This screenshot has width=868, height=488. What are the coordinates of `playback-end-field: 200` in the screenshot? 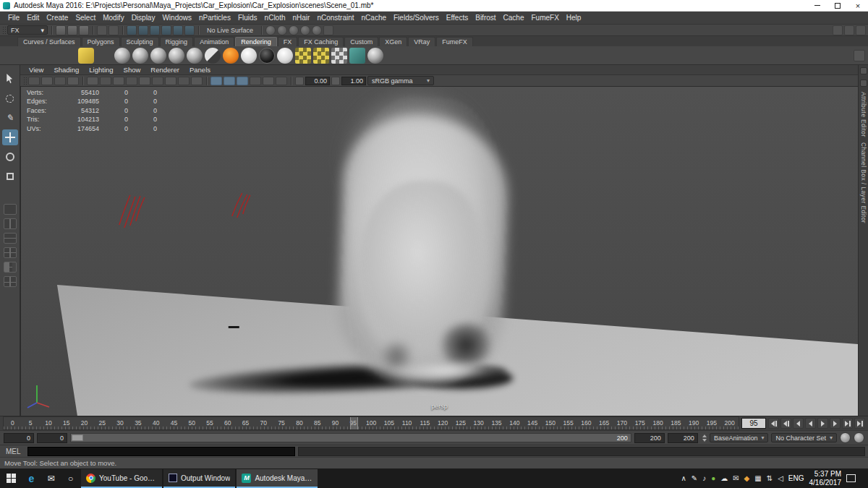 It's located at (650, 438).